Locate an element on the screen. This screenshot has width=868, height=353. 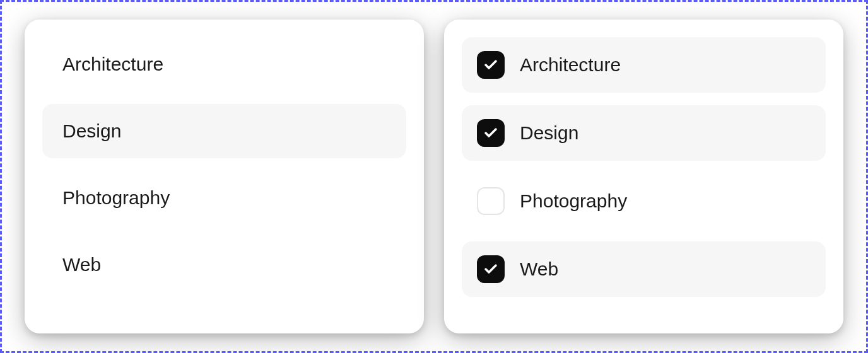
list-item-label: Architecture is located at coordinates (113, 64).